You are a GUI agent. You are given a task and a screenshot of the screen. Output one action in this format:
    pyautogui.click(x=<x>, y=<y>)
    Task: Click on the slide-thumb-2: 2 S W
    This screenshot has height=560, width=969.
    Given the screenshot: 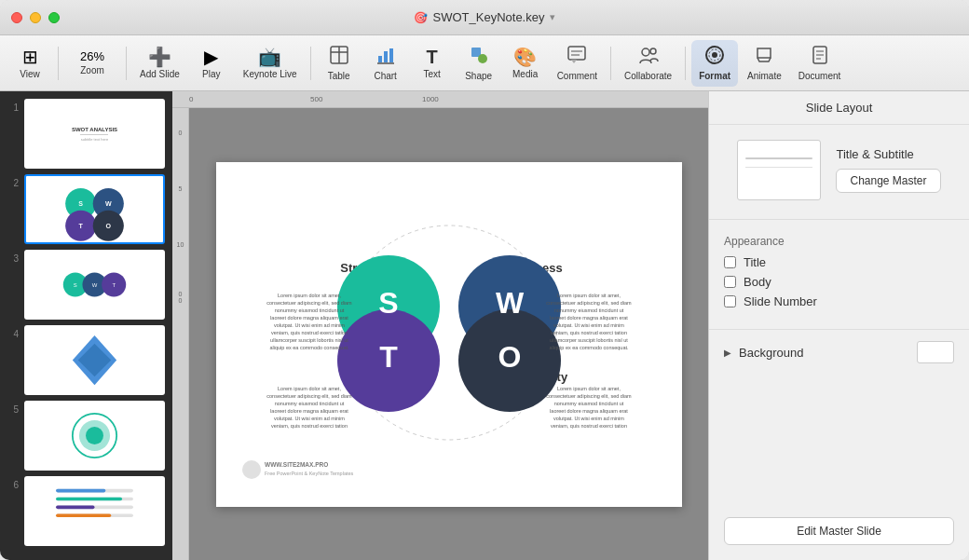 What is the action you would take?
    pyautogui.click(x=86, y=209)
    